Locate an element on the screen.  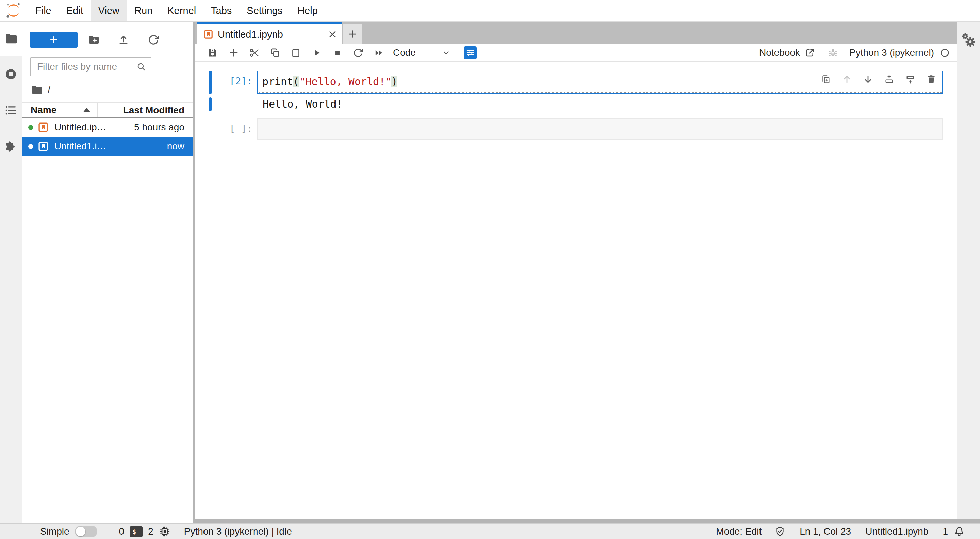
new-folder-button is located at coordinates (94, 40).